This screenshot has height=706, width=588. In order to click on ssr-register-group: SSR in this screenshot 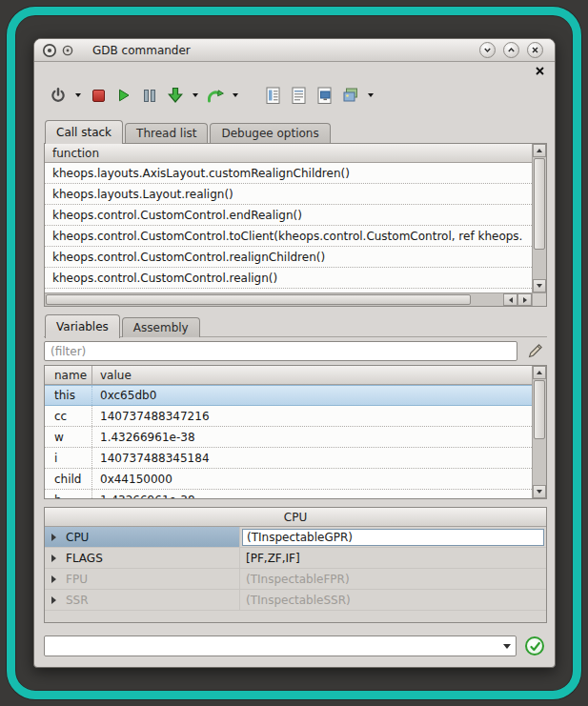, I will do `click(142, 600)`.